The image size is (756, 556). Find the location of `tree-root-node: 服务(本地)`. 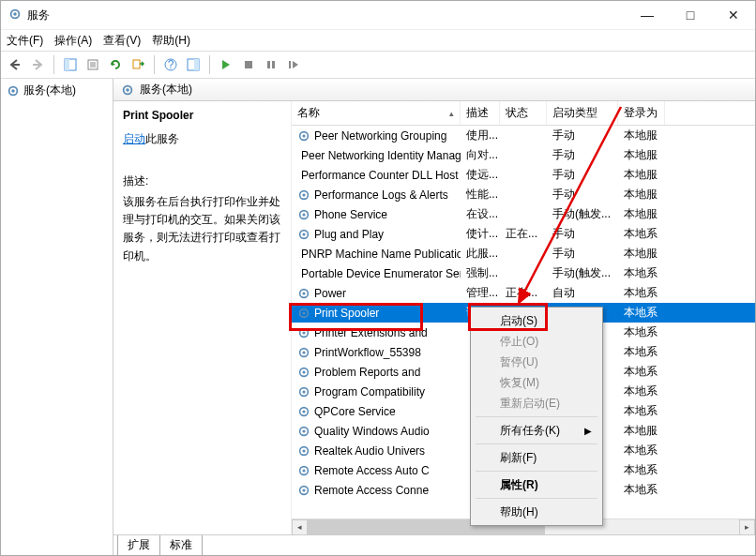

tree-root-node: 服务(本地) is located at coordinates (56, 90).